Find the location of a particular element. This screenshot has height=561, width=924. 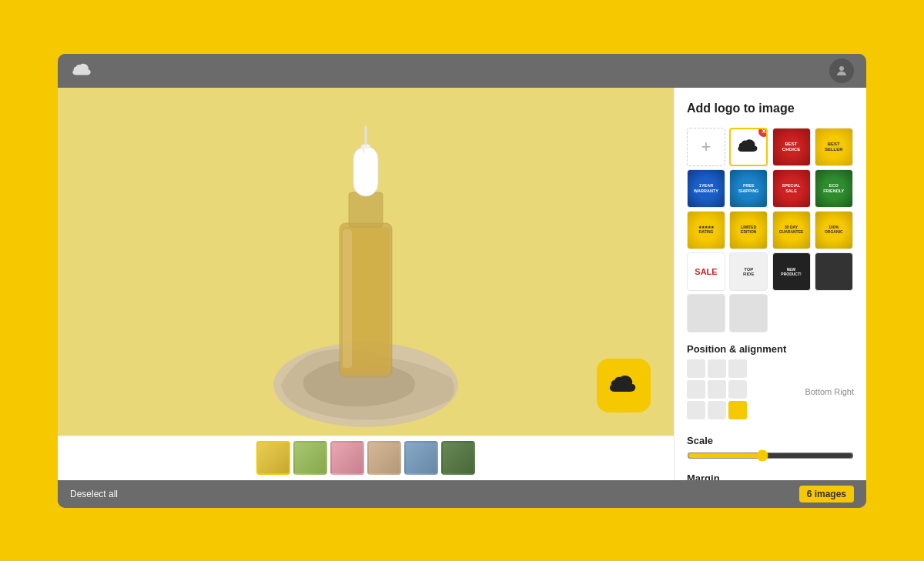

position-grid is located at coordinates (717, 389).